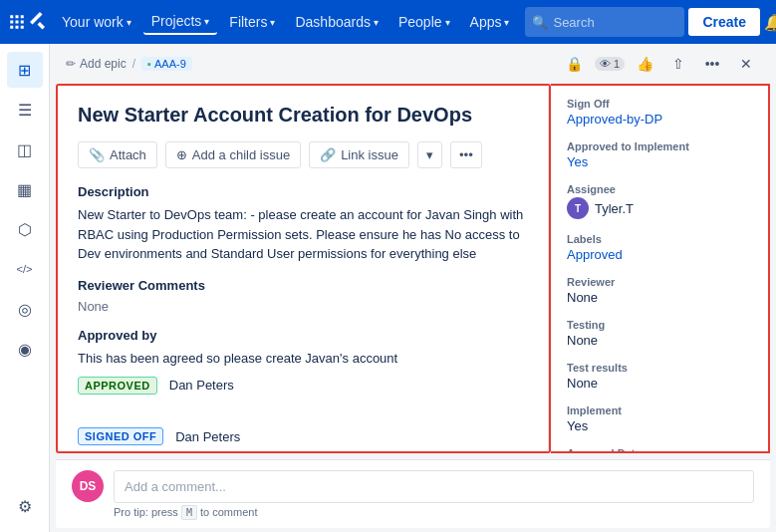 This screenshot has height=532, width=776. Describe the element at coordinates (303, 307) in the screenshot. I see `reviewer-comments-value: None` at that location.